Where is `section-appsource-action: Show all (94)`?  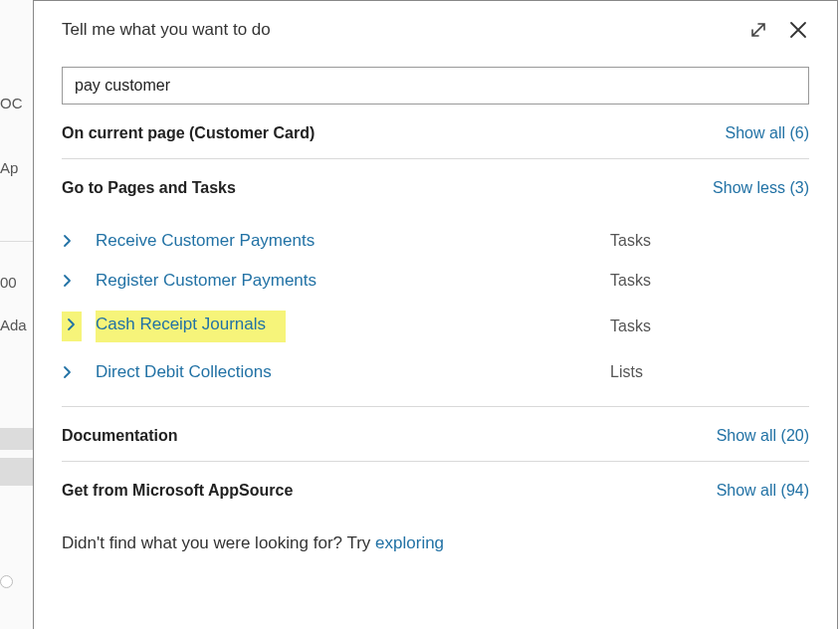 section-appsource-action: Show all (94) is located at coordinates (762, 491).